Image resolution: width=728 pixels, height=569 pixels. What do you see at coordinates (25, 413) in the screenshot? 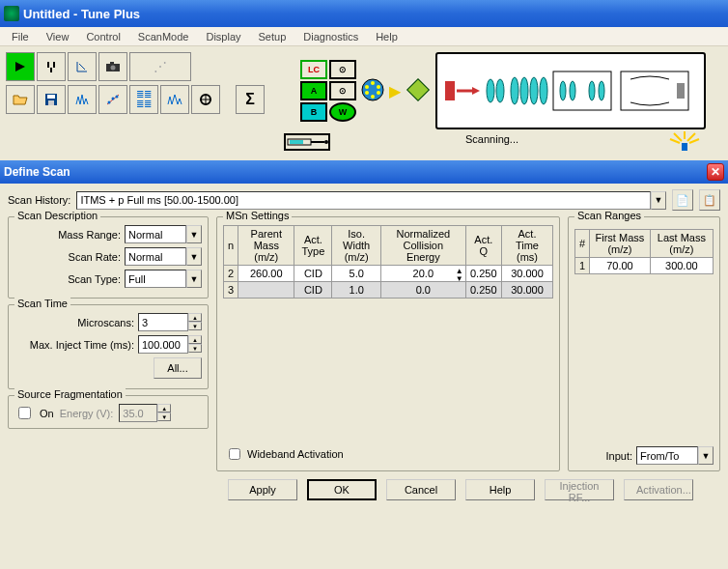
I see `source-frag-on-checkbox` at bounding box center [25, 413].